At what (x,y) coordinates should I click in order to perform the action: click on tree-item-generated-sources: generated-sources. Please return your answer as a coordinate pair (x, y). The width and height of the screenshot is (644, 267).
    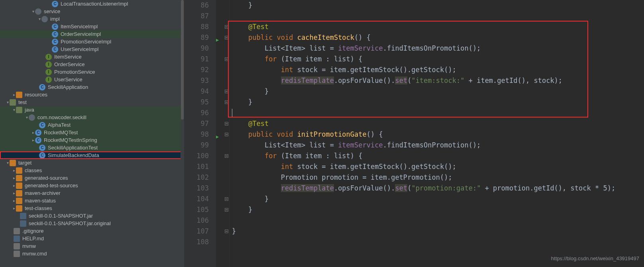
    Looking at the image, I should click on (92, 178).